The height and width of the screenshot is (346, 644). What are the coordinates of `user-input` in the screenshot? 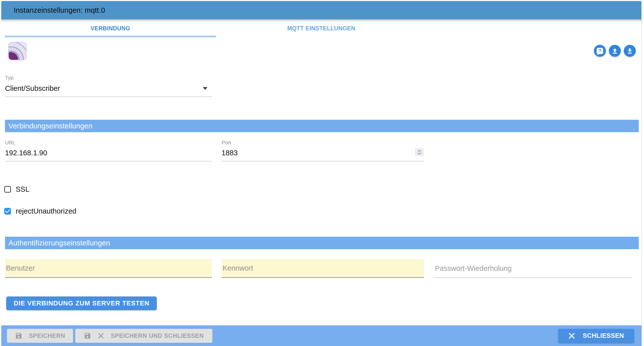 It's located at (108, 268).